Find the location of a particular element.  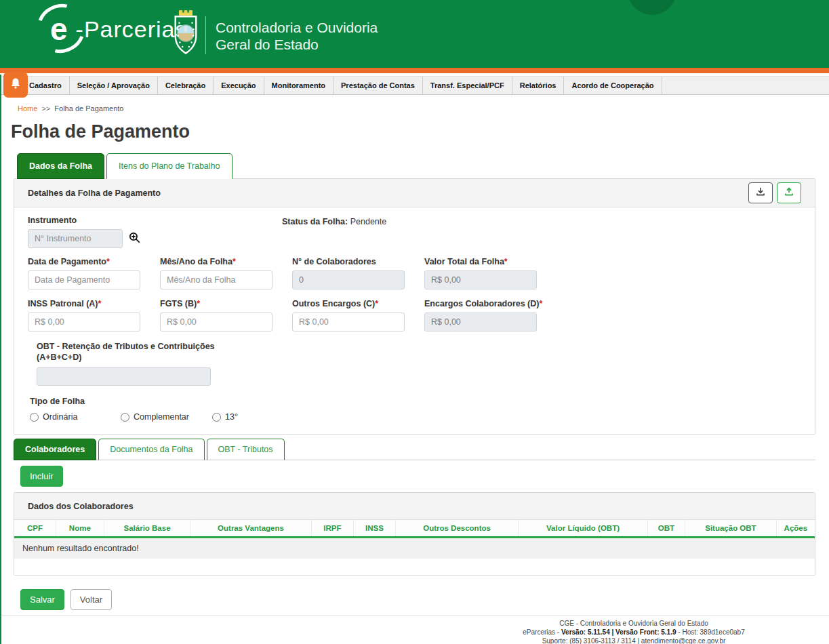

encargos-colaboradores-field-group: Encargos Colaboradores (D)* is located at coordinates (491, 315).